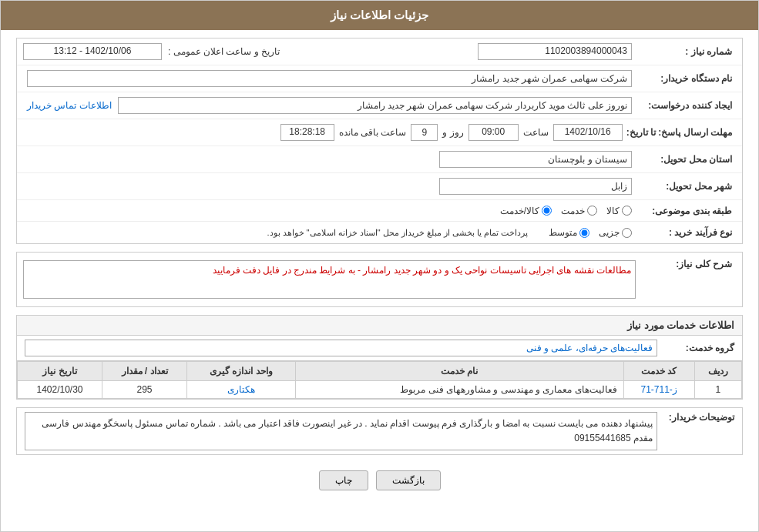  Describe the element at coordinates (686, 233) in the screenshot. I see `purchase-type-label: نوع فرآیند خرید :` at that location.